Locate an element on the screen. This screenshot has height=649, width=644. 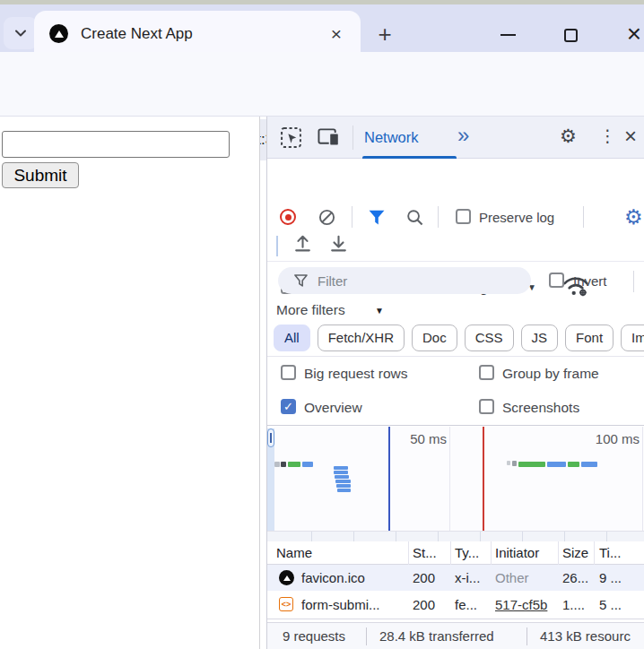
invert-checkbox is located at coordinates (556, 280).